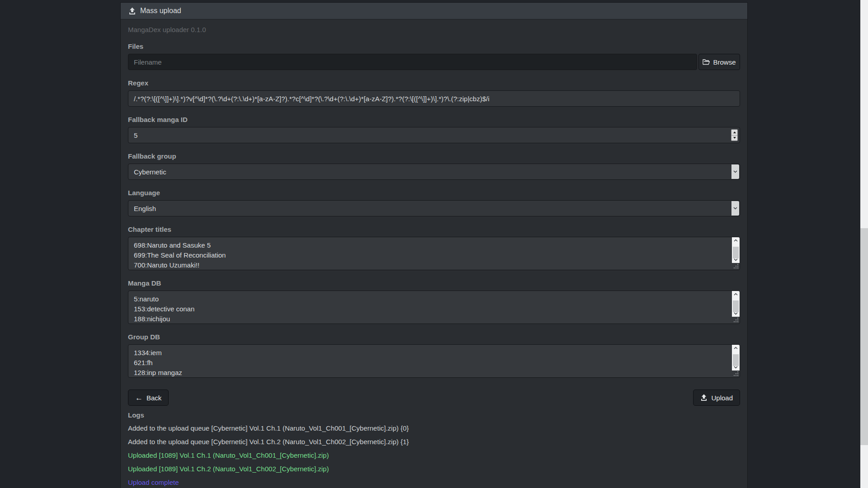 Image resolution: width=868 pixels, height=488 pixels. What do you see at coordinates (434, 469) in the screenshot?
I see `log-entry: Uploaded [1089] Vol.1 Ch.2 (Naruto_Vol1_…` at bounding box center [434, 469].